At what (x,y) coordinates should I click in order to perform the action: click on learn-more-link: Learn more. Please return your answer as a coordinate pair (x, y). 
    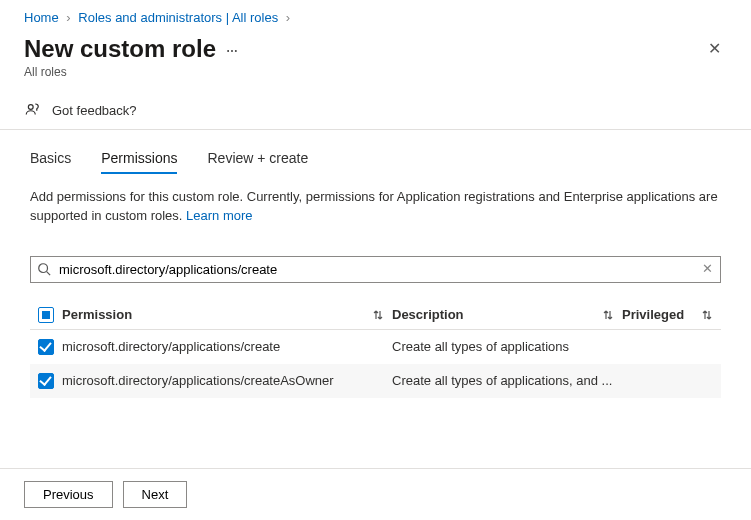
    Looking at the image, I should click on (219, 216).